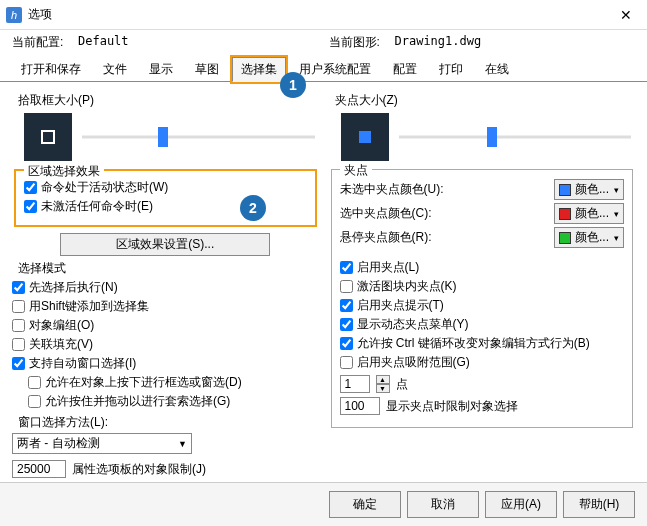  What do you see at coordinates (386, 238) in the screenshot?
I see `hover-grip-color-label: 悬停夹点颜色(R):` at bounding box center [386, 238].